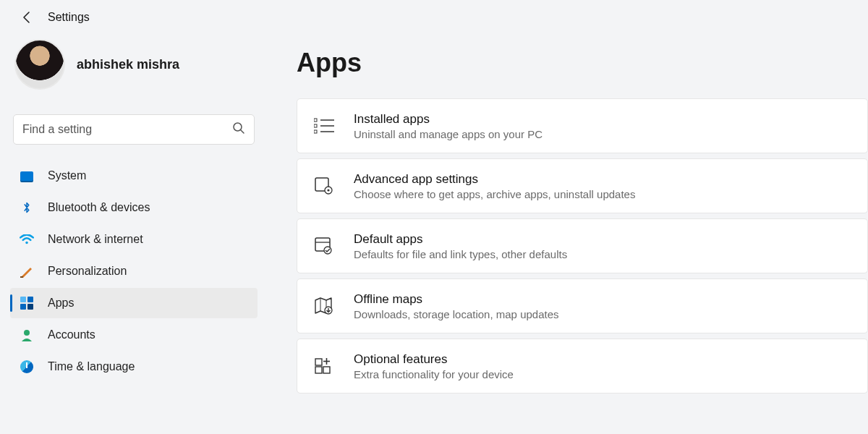 This screenshot has height=434, width=868. Describe the element at coordinates (95, 239) in the screenshot. I see `nav-label: Network & internet` at that location.